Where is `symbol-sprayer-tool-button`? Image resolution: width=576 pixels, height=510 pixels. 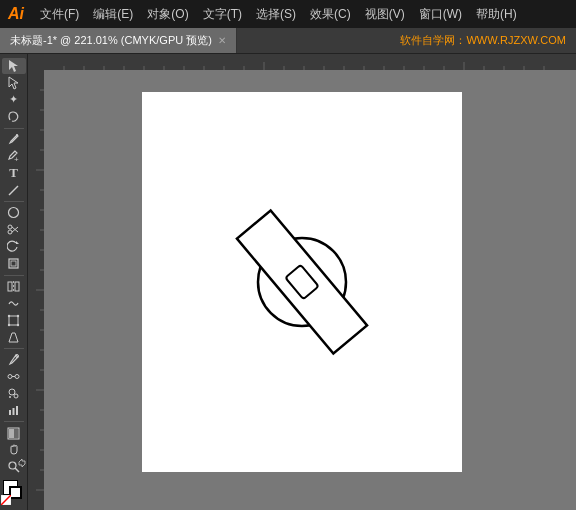
symbol-sprayer-tool-button is located at coordinates (14, 394).